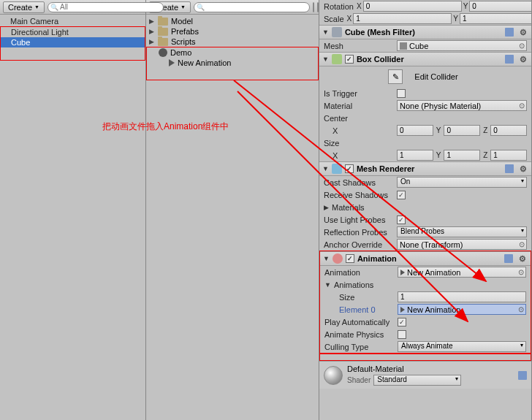 The image size is (532, 420). I want to click on project-scene: Demo, so click(232, 53).